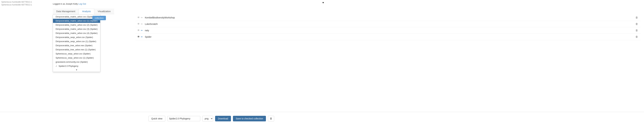  I want to click on collection-name-luke: LukeScratch, so click(389, 24).